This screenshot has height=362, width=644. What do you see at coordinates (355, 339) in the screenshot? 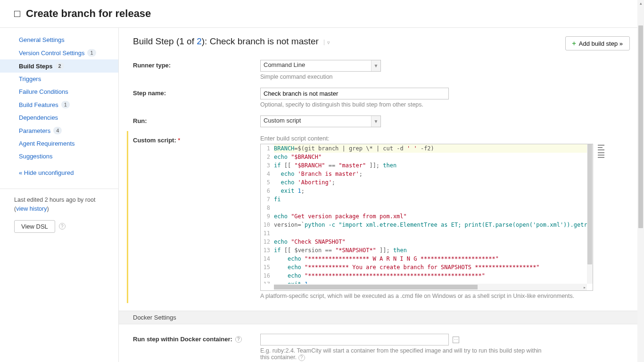
I see `docker-image-input` at bounding box center [355, 339].